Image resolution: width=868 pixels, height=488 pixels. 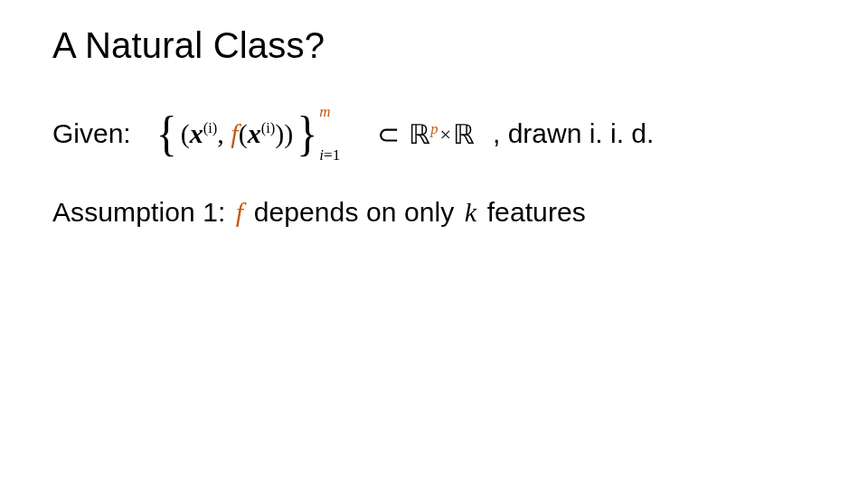 I want to click on set-inner: (x(i), f(x(i))), so click(x=237, y=134).